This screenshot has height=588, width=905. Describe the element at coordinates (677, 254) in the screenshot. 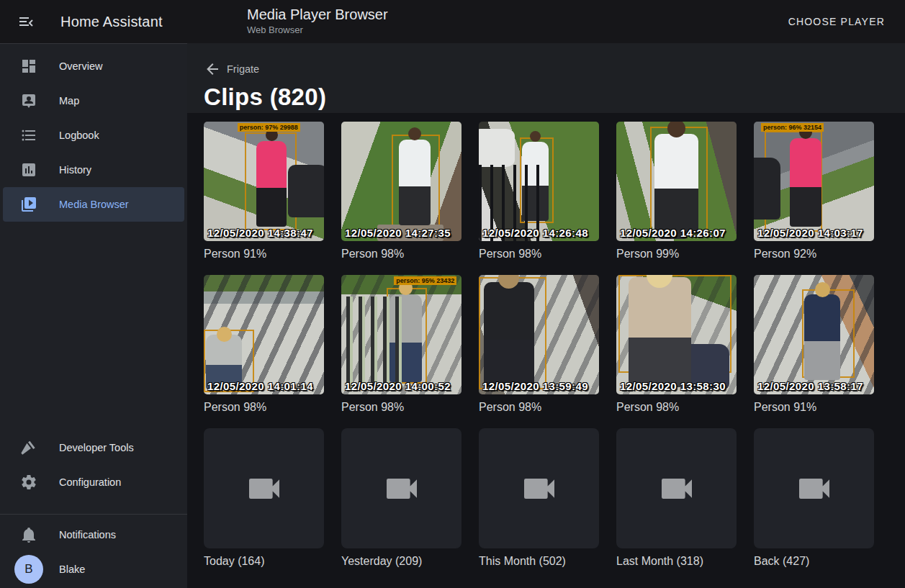

I see `clip-caption: Person 99%` at that location.